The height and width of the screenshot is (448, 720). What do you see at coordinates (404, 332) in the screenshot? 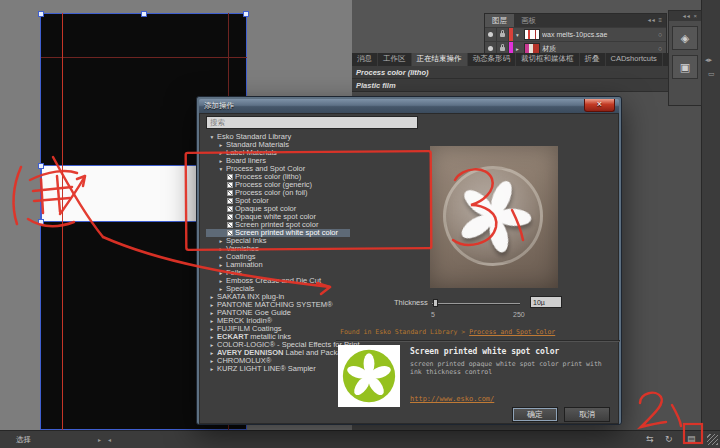
I see `breadcrumb-prefix: Found in Esko Standard Library >` at bounding box center [404, 332].